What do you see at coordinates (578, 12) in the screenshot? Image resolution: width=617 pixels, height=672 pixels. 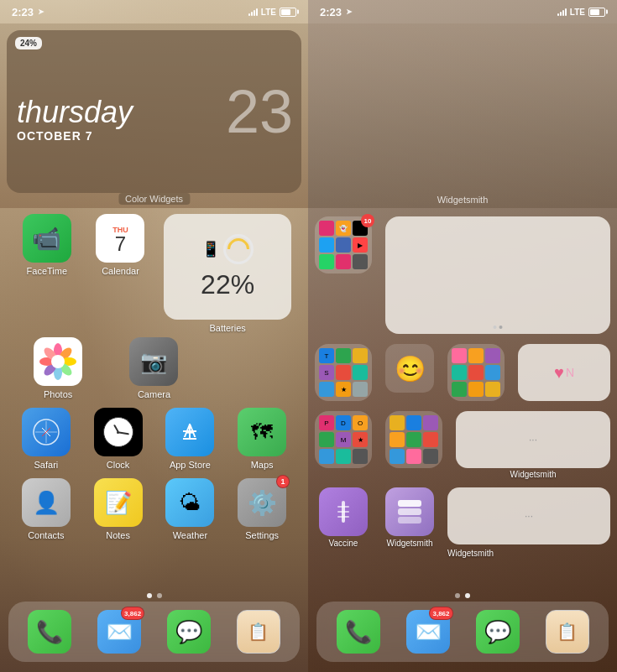 I see `right-lte: LTE` at bounding box center [578, 12].